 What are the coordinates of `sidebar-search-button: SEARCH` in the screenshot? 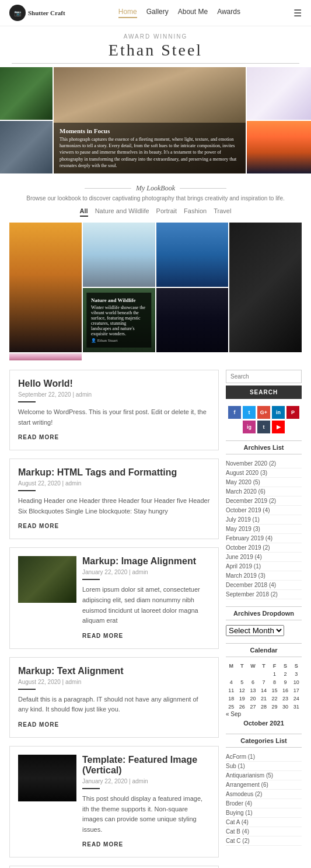 It's located at (264, 393).